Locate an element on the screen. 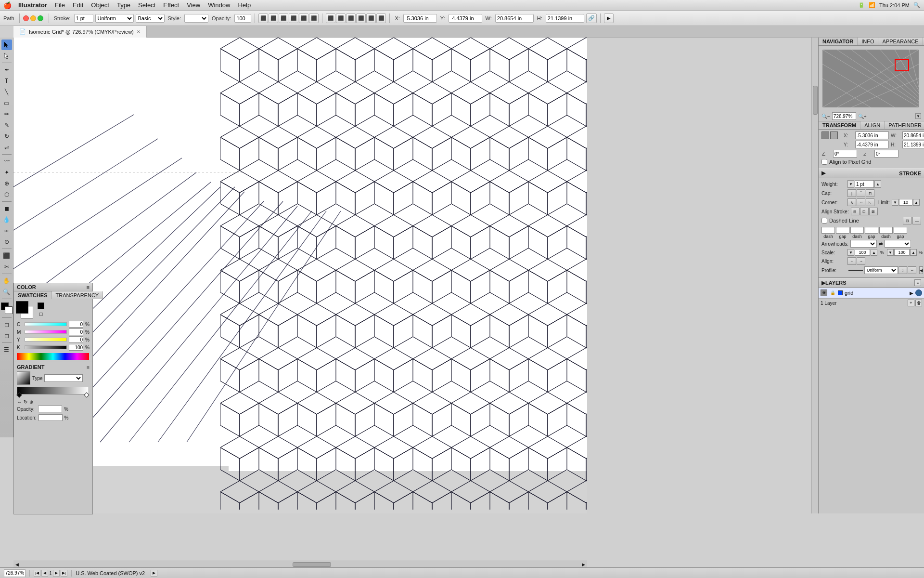 Image resolution: width=924 pixels, height=578 pixels. color-spectrum-bar is located at coordinates (53, 356).